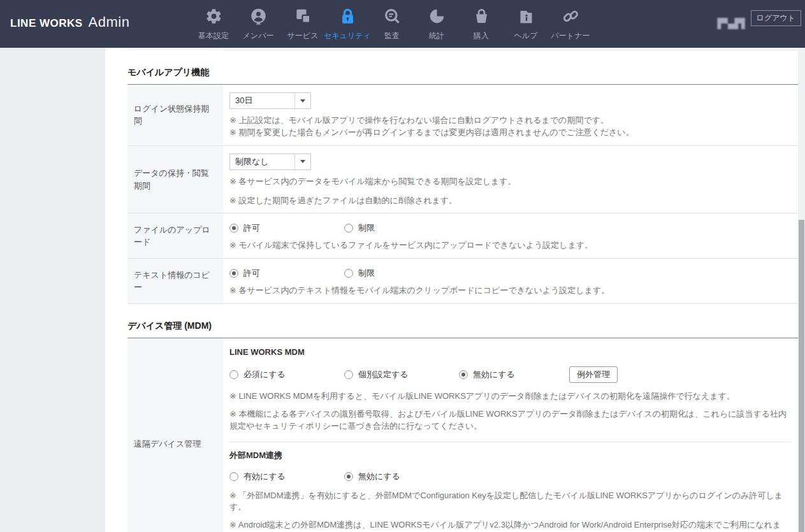 This screenshot has height=532, width=805. Describe the element at coordinates (259, 36) in the screenshot. I see `nav-label: メンバー` at that location.